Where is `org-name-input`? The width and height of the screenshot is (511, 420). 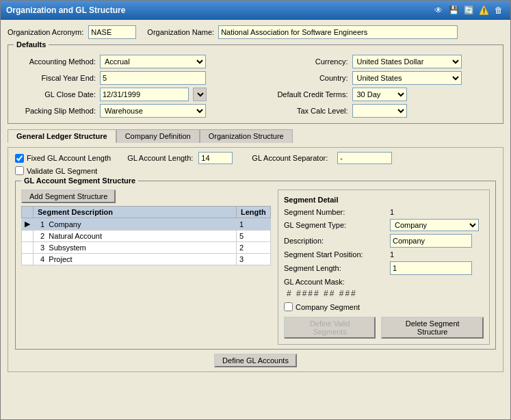 org-name-input is located at coordinates (338, 32).